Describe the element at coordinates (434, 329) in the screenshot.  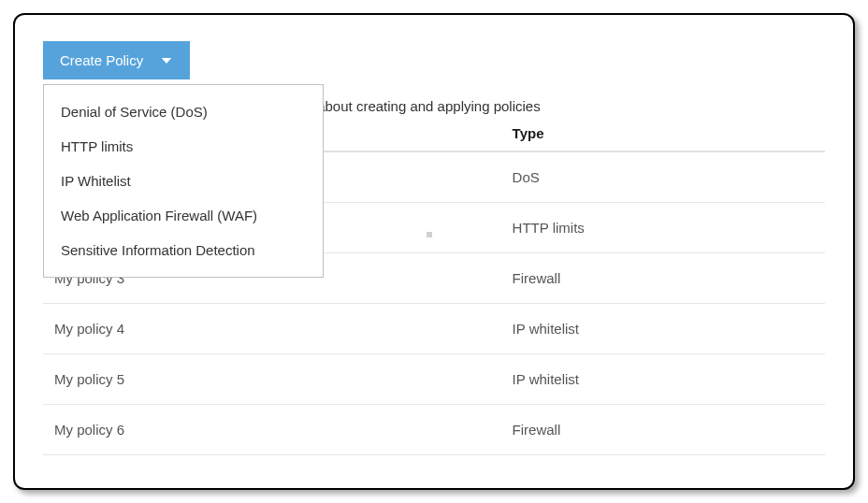
I see `table-row: My policy 4 IP whitelist` at that location.